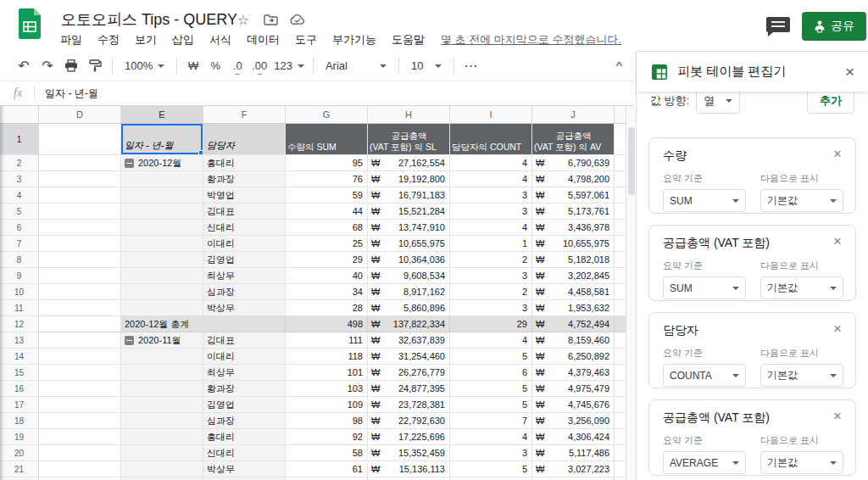  What do you see at coordinates (71, 40) in the screenshot?
I see `menu-item-0: 파일` at bounding box center [71, 40].